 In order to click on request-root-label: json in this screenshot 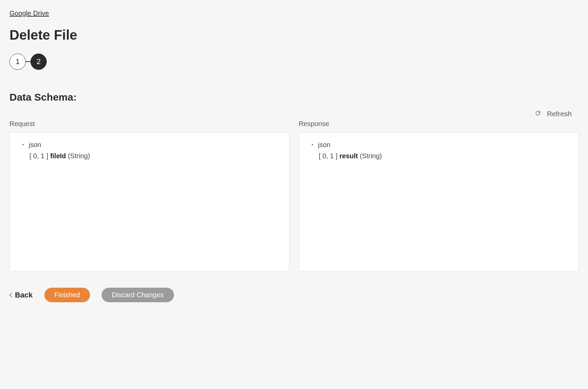, I will do `click(35, 145)`.